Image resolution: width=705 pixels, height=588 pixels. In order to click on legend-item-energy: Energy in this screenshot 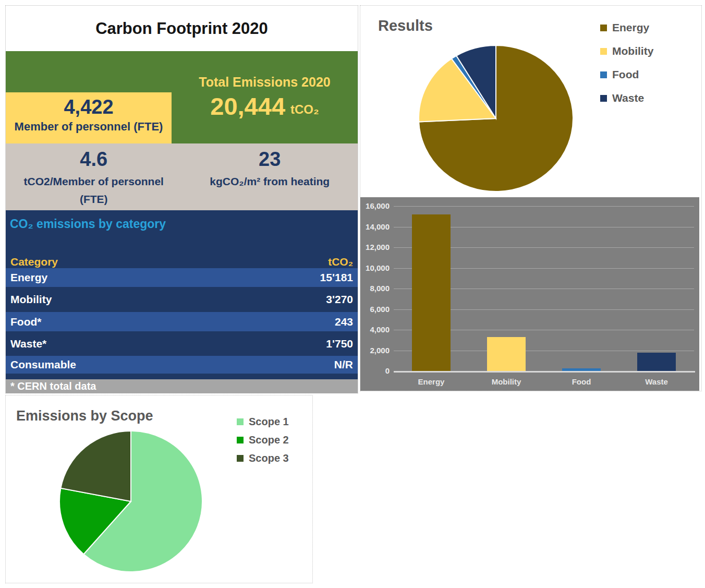, I will do `click(627, 28)`.